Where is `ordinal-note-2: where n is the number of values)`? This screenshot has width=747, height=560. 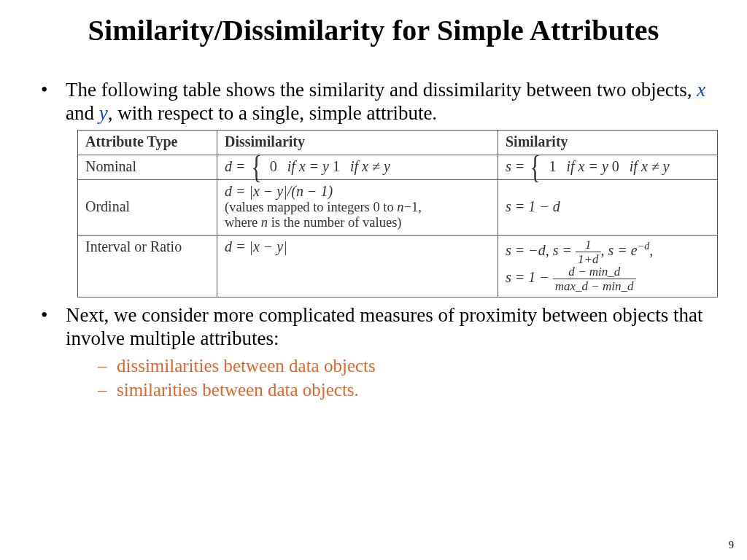
ordinal-note-2: where n is the number of values) is located at coordinates (357, 223).